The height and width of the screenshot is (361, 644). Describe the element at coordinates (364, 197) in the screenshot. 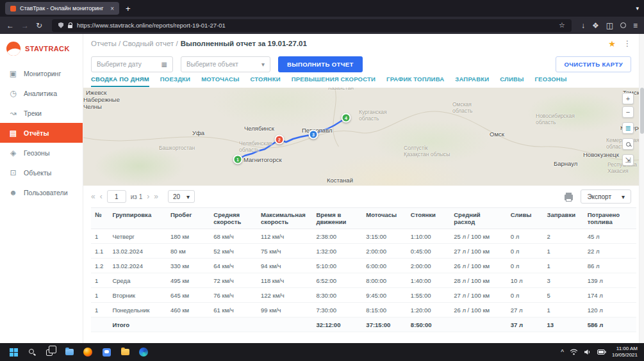

I see `pagination-bar: « ‹ 1 из 1 › » 20 ▾ Экспорт ▾` at that location.